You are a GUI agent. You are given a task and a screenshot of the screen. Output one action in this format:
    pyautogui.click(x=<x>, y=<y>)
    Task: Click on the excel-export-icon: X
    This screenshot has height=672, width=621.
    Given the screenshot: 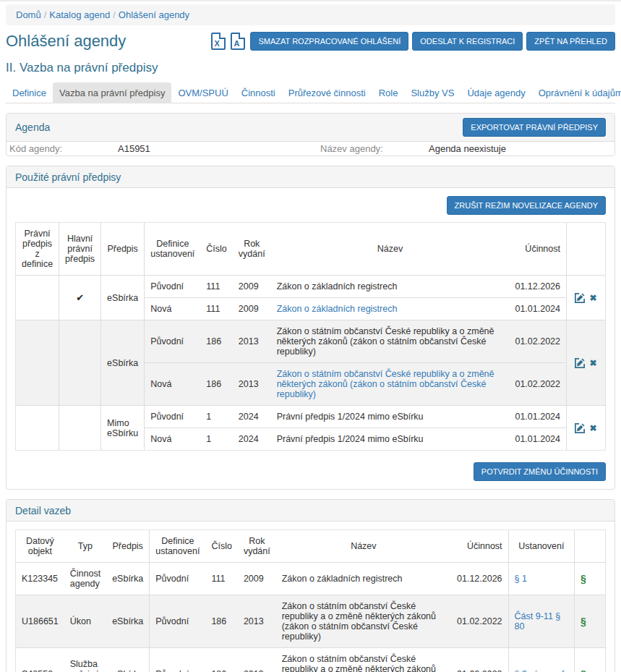 What is the action you would take?
    pyautogui.click(x=218, y=41)
    